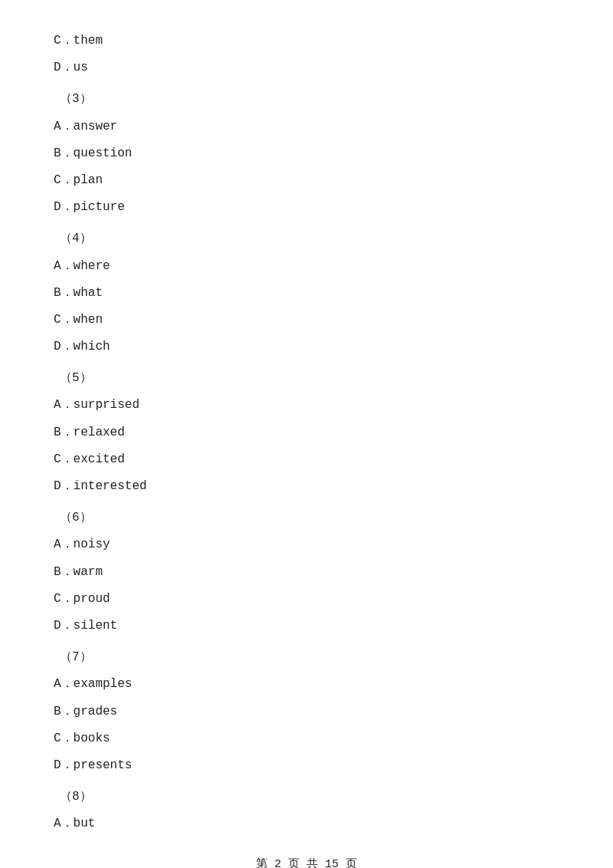 The width and height of the screenshot is (613, 868). Describe the element at coordinates (76, 657) in the screenshot. I see `group-label: （7）` at that location.